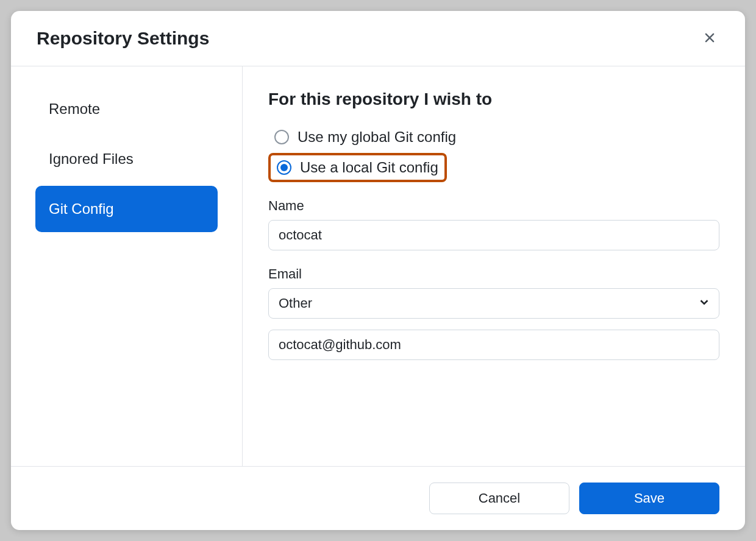 The height and width of the screenshot is (541, 756). Describe the element at coordinates (357, 168) in the screenshot. I see `radio-local-git-config: Use a local Git config` at that location.